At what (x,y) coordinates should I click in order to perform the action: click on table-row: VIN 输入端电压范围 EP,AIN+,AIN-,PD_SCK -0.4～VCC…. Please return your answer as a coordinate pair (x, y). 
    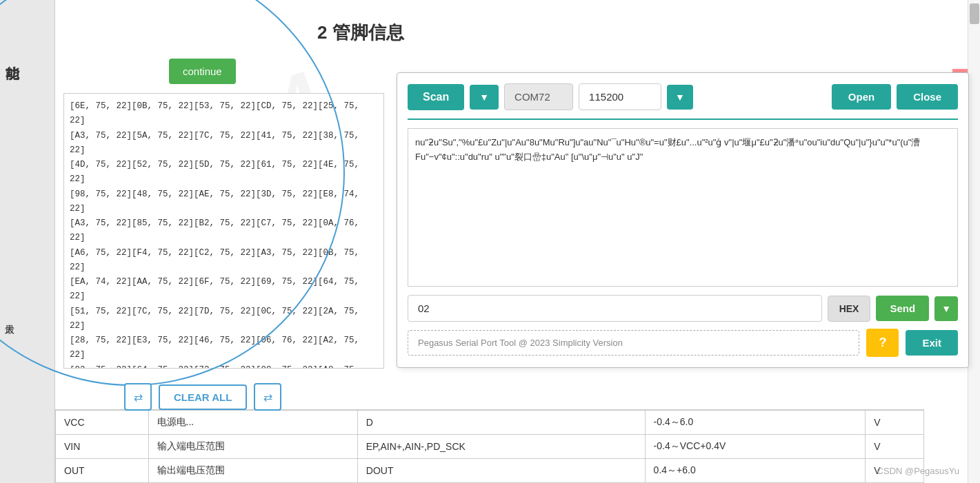
    Looking at the image, I should click on (490, 446).